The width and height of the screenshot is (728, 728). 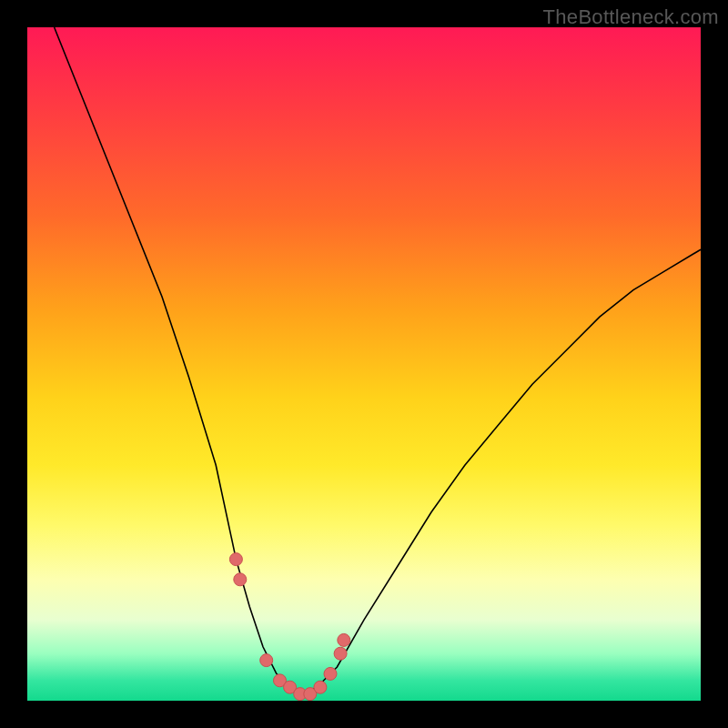 What do you see at coordinates (289, 627) in the screenshot?
I see `marker-group` at bounding box center [289, 627].